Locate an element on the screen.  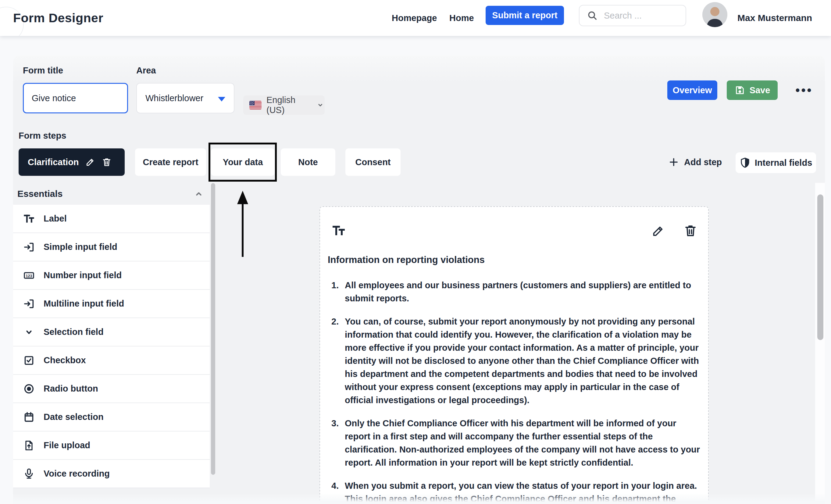
sidebar-item-label-text: Multiline input field is located at coordinates (84, 304).